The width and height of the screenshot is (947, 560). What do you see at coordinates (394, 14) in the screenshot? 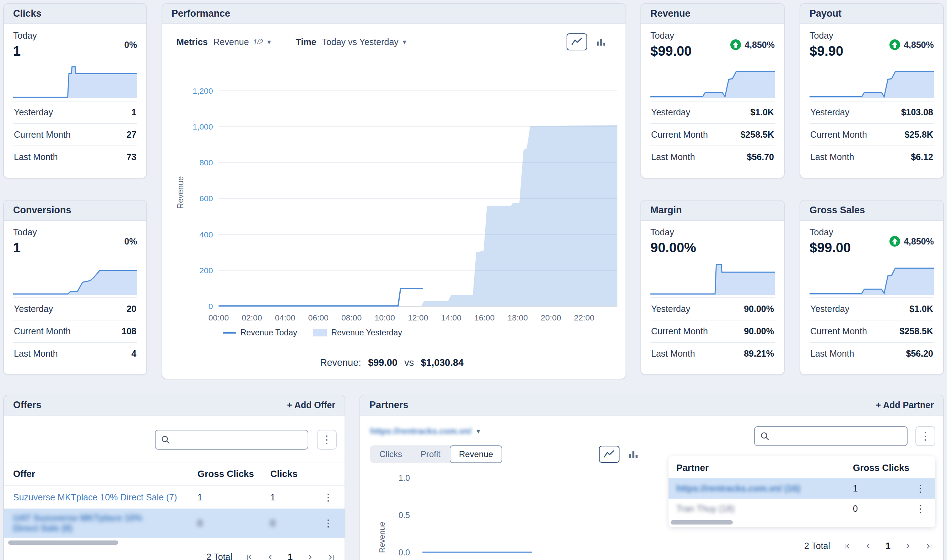
I see `card-header: Performance` at bounding box center [394, 14].